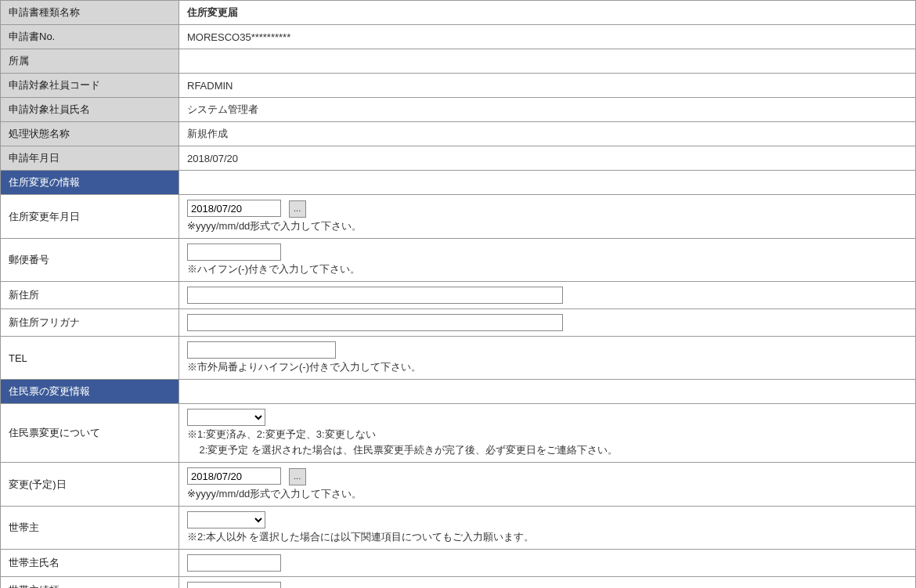  What do you see at coordinates (548, 296) in the screenshot?
I see `cell-new-address` at bounding box center [548, 296].